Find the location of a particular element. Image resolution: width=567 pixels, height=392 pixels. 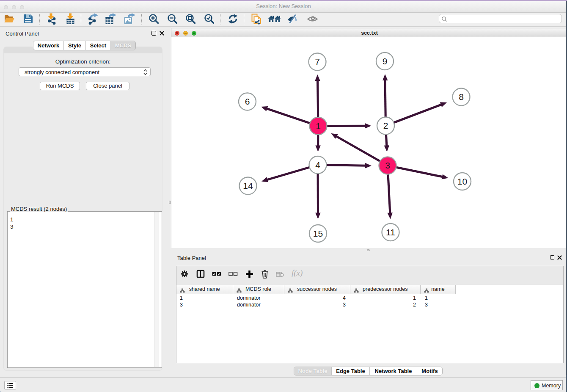

svg-text: 14 is located at coordinates (248, 185).